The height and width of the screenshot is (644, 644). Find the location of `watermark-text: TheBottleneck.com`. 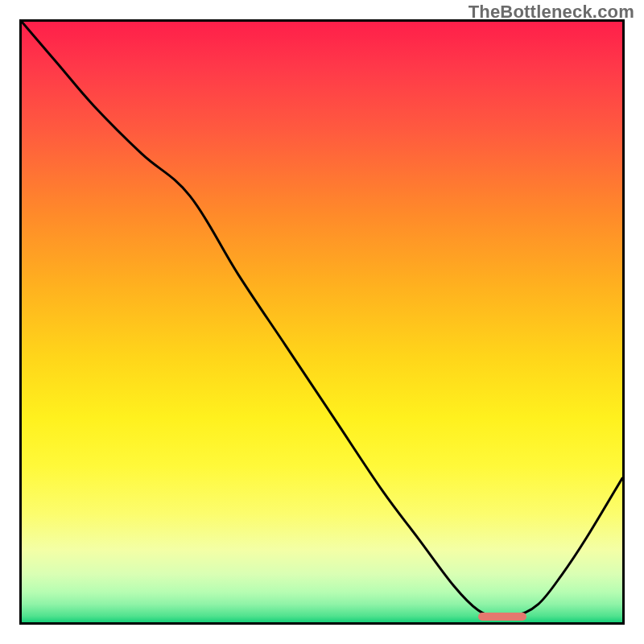

watermark-text: TheBottleneck.com is located at coordinates (551, 12).